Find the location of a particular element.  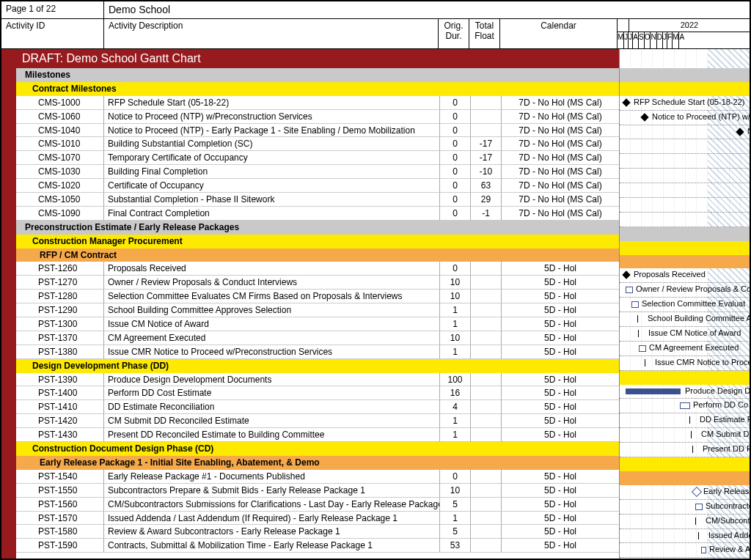

cell-total-float: -10 is located at coordinates (486, 172).